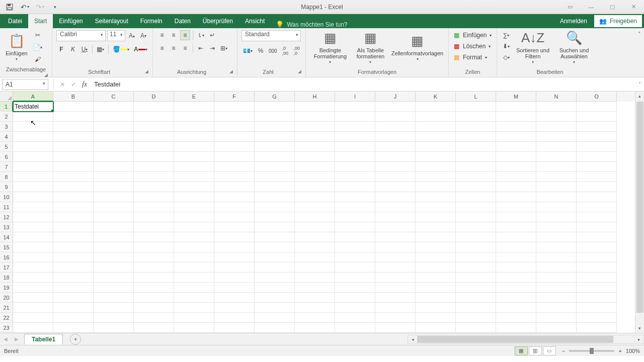  Describe the element at coordinates (640, 96) in the screenshot. I see `scroll-up-icon: ▴` at that location.